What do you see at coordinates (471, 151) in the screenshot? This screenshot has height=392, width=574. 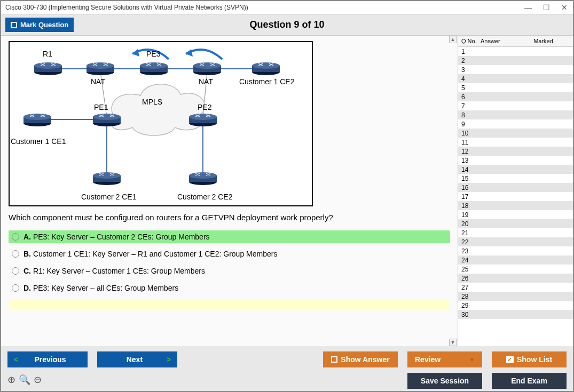 I see `question-number: 12` at bounding box center [471, 151].